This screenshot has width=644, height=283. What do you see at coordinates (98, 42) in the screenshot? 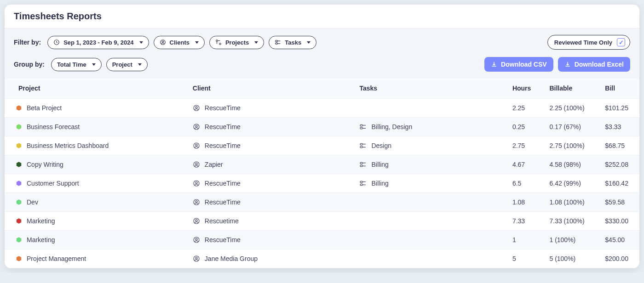
I see `date-range-filter: Sep 1, 2023 - Feb 9, 2024` at bounding box center [98, 42].